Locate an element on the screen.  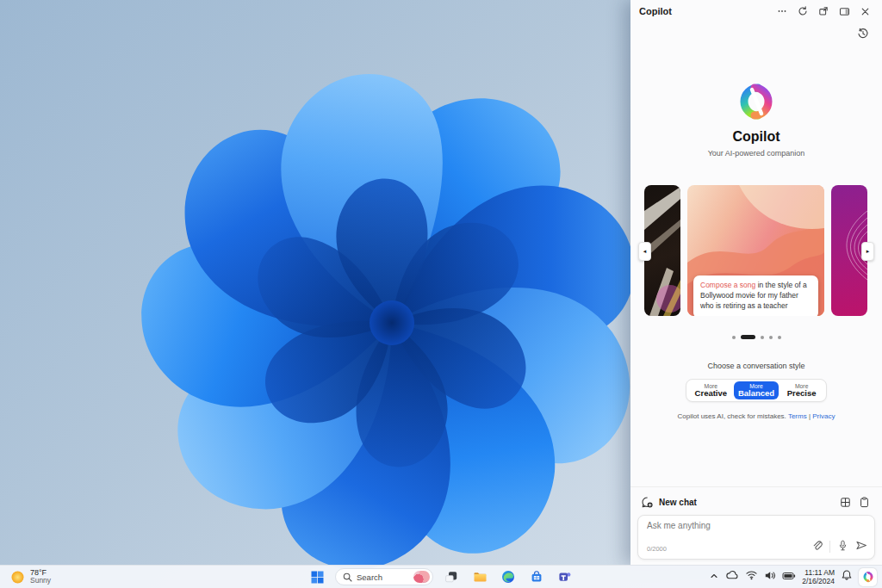
carousel-next-button: ▸ is located at coordinates (868, 251).